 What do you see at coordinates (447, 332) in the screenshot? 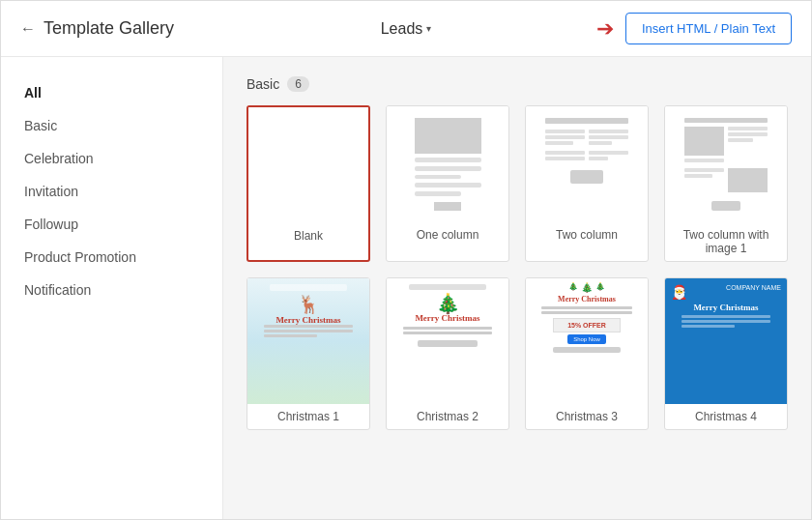
I see `xmas2-lines` at bounding box center [447, 332].